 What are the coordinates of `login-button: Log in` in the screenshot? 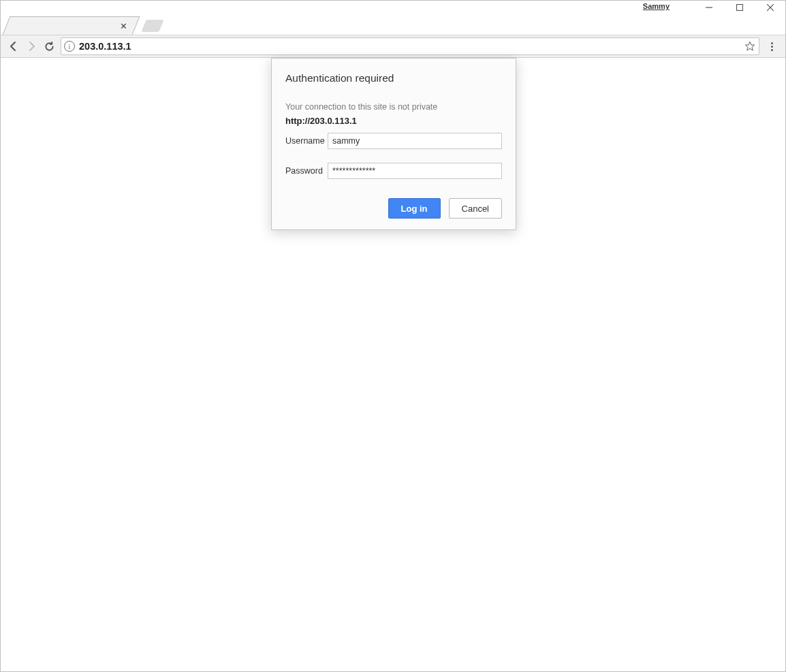 It's located at (414, 208).